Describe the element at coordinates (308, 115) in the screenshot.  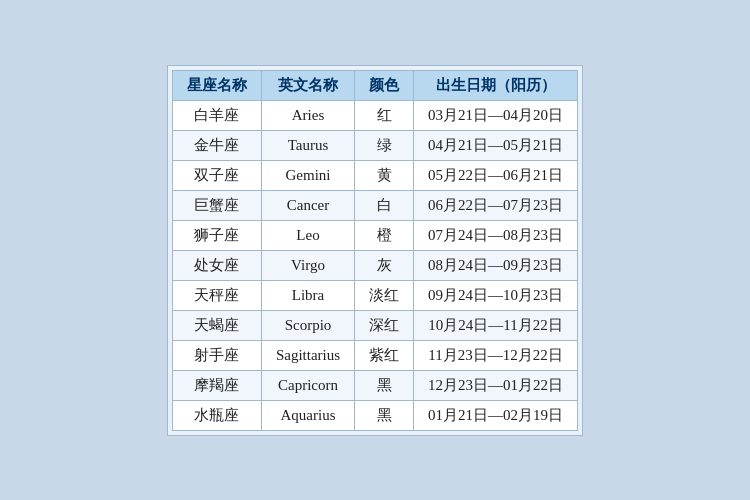
I see `table-cell-0-1: Aries` at that location.